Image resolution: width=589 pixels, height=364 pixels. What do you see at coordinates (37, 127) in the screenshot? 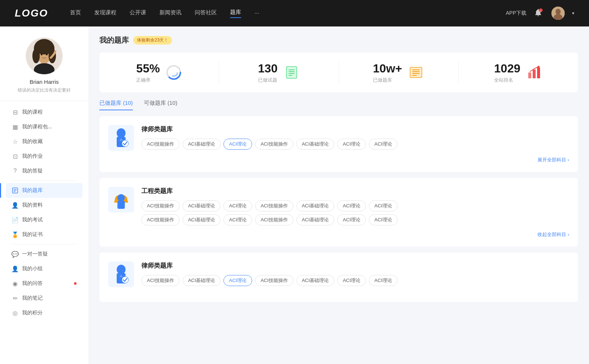
I see `sidebar-item-label: 我的课程包...` at bounding box center [37, 127].